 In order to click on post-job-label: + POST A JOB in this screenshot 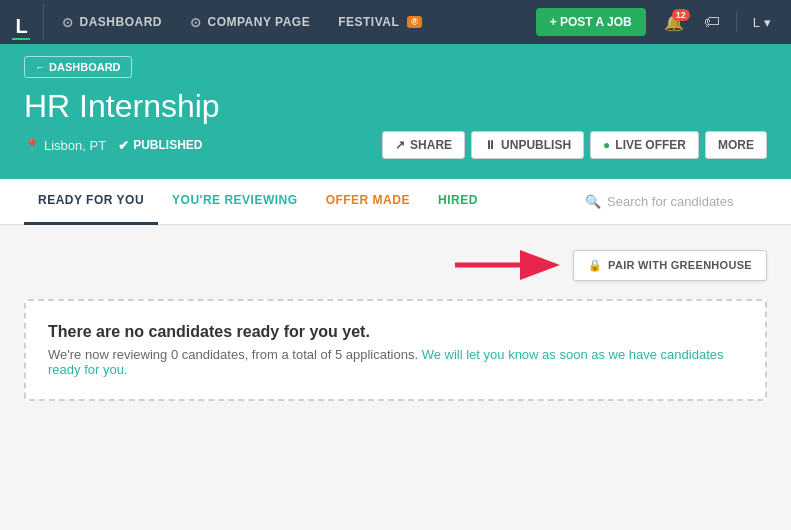, I will do `click(591, 22)`.